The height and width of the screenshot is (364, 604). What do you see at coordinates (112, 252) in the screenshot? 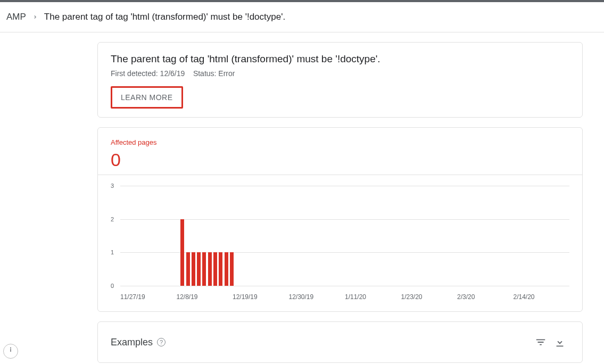
I see `y-tick: 1` at bounding box center [112, 252].